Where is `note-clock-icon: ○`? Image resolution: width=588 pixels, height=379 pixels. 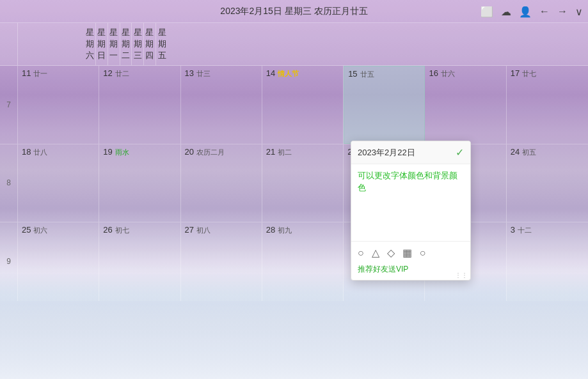
note-clock-icon: ○ is located at coordinates (423, 253).